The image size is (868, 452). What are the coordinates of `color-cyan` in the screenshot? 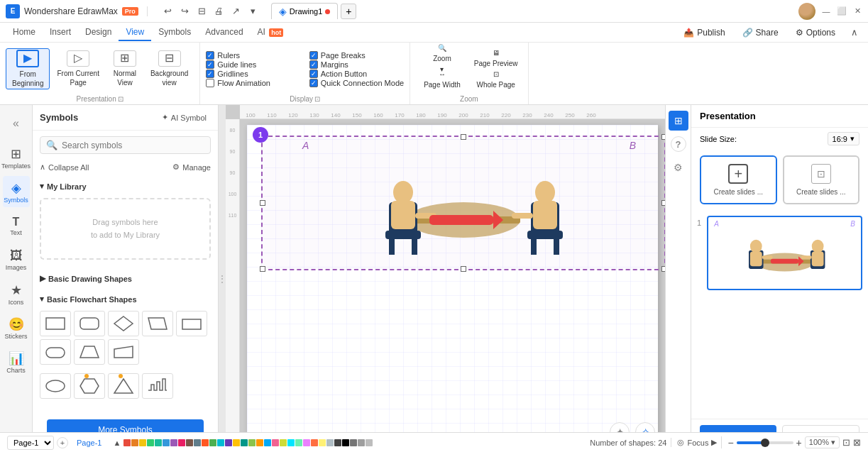 It's located at (221, 443).